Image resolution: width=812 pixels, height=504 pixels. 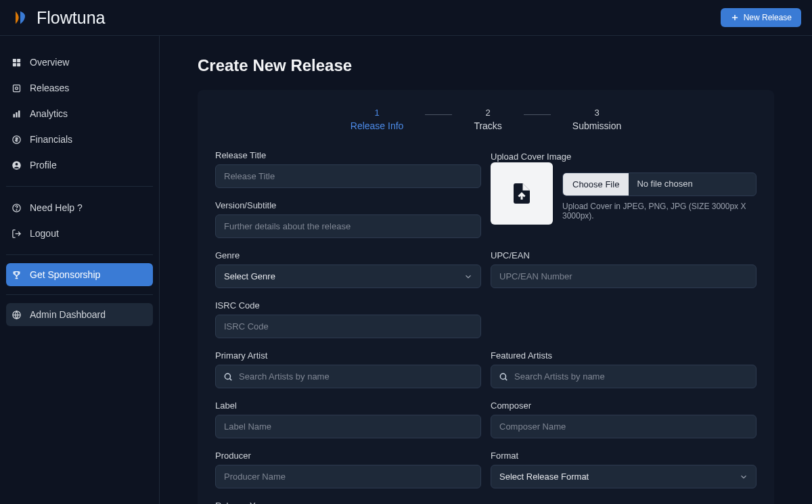 What do you see at coordinates (624, 356) in the screenshot?
I see `featured-artists-label: Featured Artists` at bounding box center [624, 356].